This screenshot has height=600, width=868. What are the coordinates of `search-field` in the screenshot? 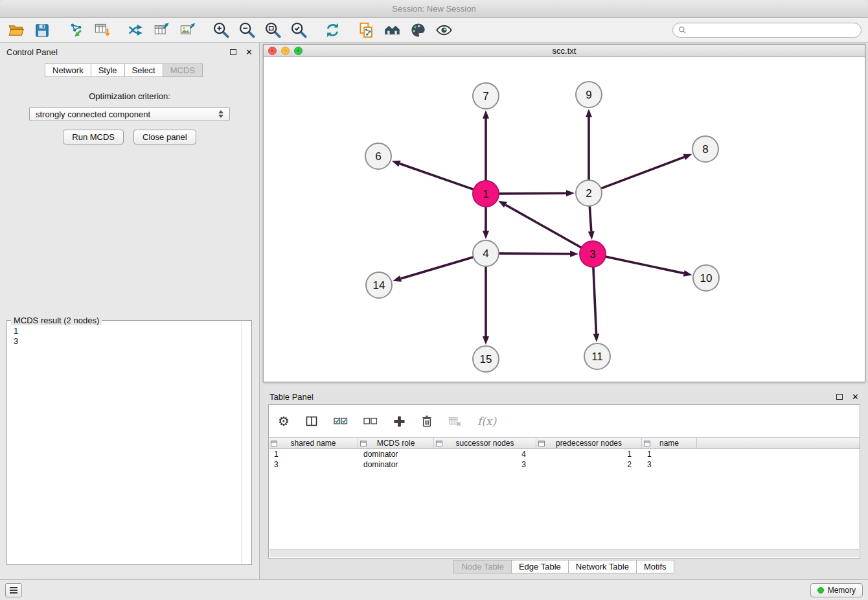 It's located at (767, 30).